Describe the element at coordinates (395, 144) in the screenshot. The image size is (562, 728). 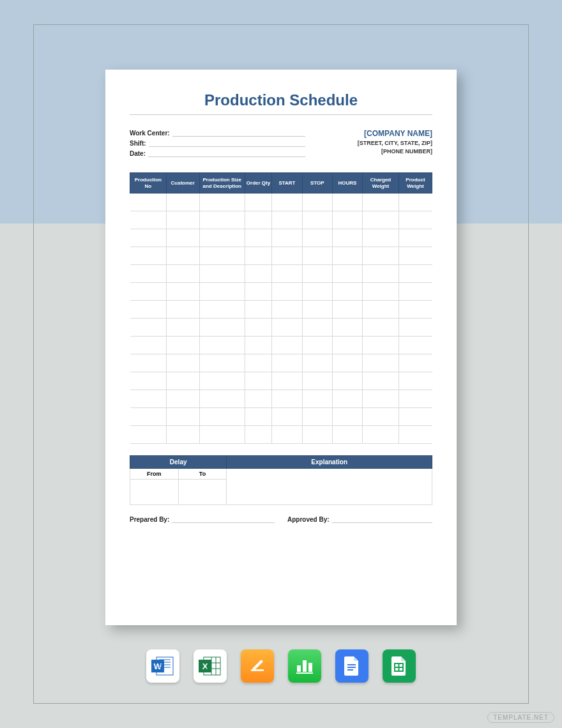
I see `header-right: [COMPANY NAME] [STREET, CITY, STATE, ZIP…` at that location.